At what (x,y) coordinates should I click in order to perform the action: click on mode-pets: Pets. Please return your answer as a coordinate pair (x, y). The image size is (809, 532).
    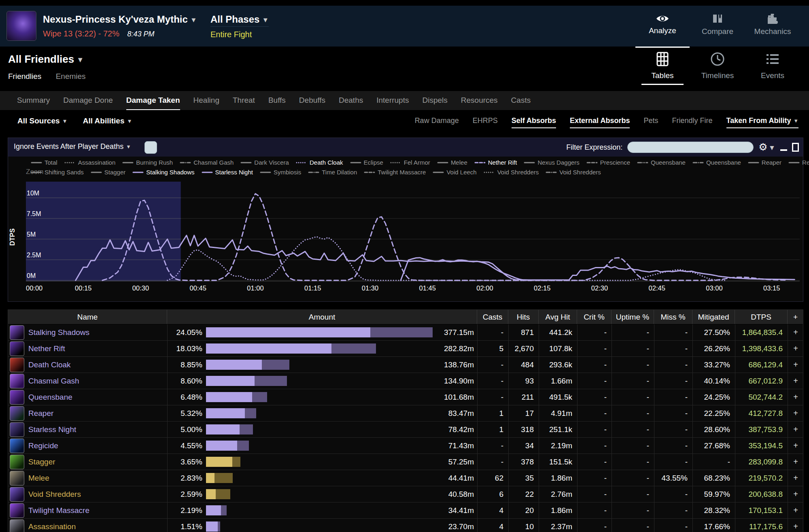
    Looking at the image, I should click on (651, 121).